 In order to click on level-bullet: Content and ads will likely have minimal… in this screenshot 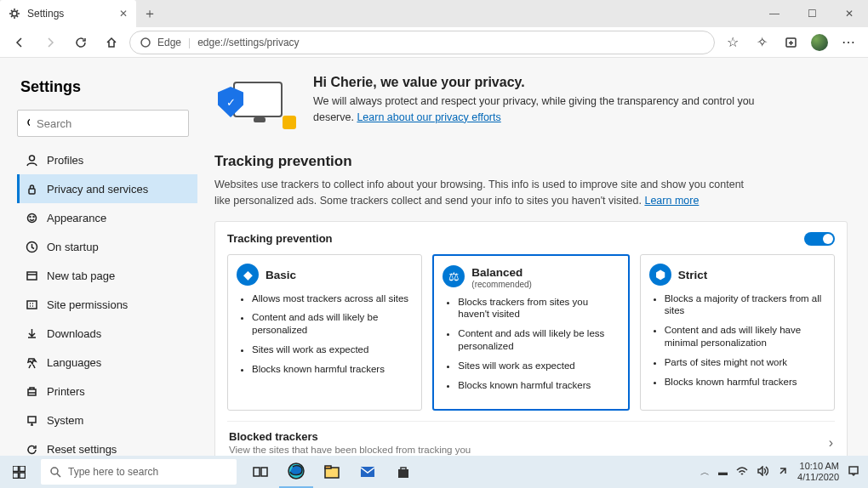, I will do `click(745, 337)`.